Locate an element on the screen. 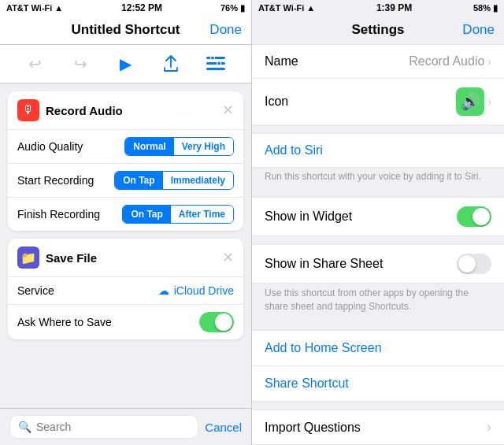 This screenshot has width=504, height=445. icloud-service-value: ☁ iCloud Drive is located at coordinates (196, 291).